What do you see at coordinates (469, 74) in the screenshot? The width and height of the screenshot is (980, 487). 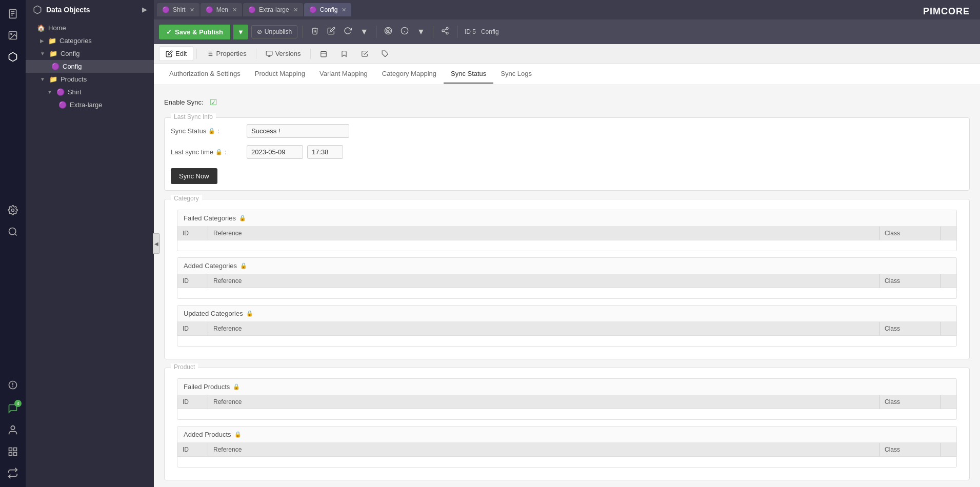 I see `tab-sync-status: Sync Status` at bounding box center [469, 74].